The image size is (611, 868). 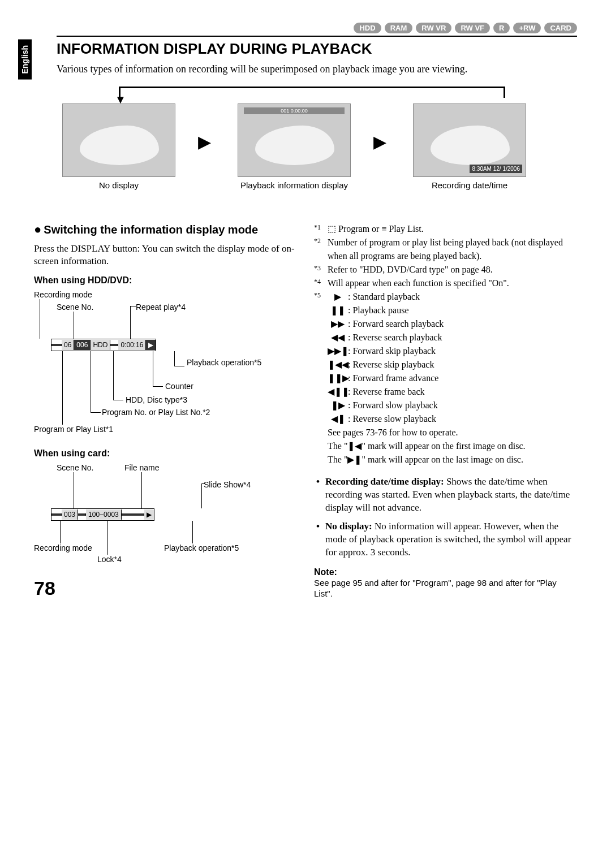 What do you see at coordinates (338, 324) in the screenshot?
I see `ffwd-icon: ▶▶` at bounding box center [338, 324].